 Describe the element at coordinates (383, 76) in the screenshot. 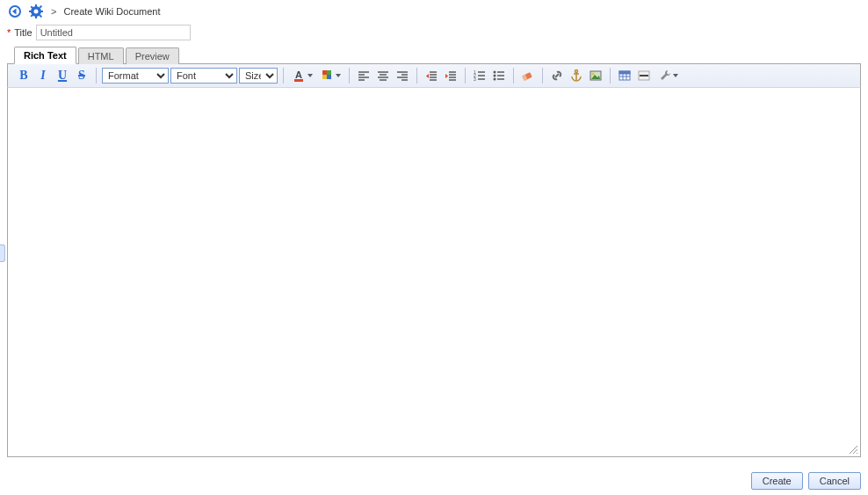

I see `align-center-button` at that location.